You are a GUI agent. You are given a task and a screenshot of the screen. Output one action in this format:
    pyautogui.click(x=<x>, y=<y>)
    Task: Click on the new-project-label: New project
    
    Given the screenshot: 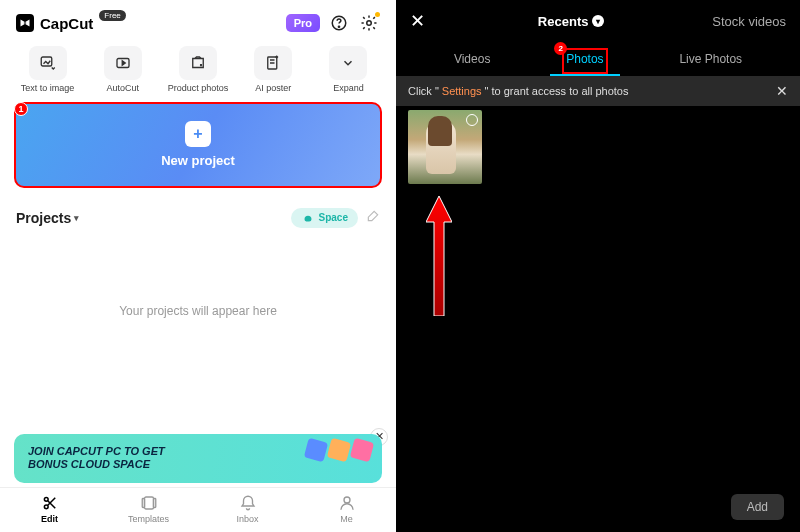 What is the action you would take?
    pyautogui.click(x=198, y=160)
    